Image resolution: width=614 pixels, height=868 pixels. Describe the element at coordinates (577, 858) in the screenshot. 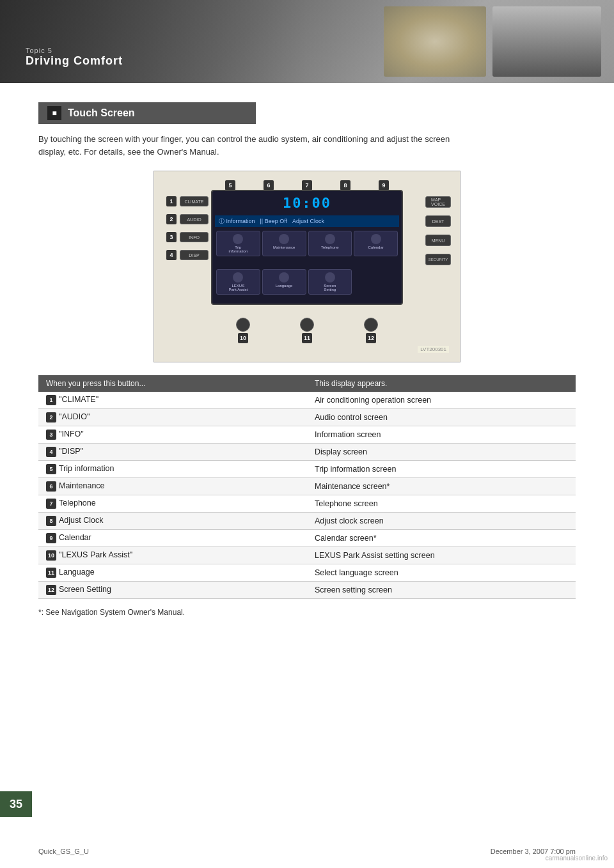

I see `watermark: carmanualsonline.info` at that location.